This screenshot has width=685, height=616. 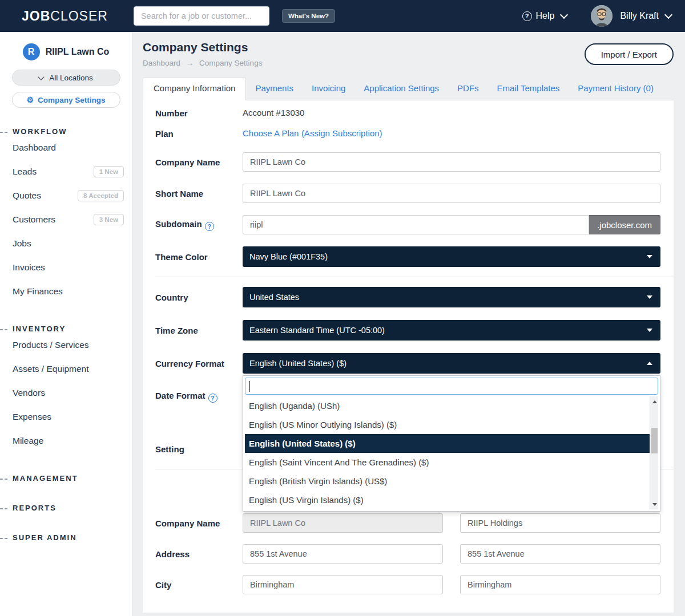 What do you see at coordinates (66, 369) in the screenshot?
I see `sidebar-item-assets-equipment: Assets / Equipment` at bounding box center [66, 369].